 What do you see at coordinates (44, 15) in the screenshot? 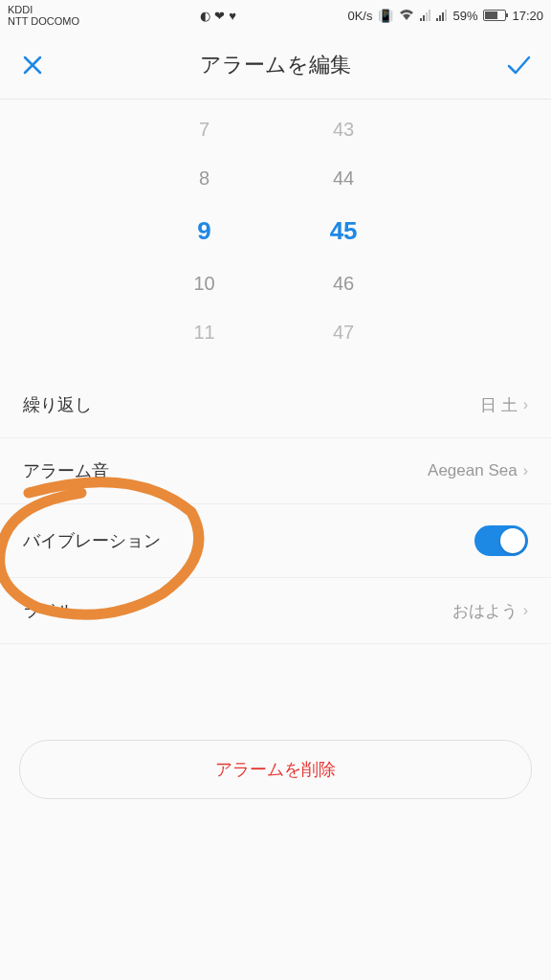
I see `status-carrier: KDDI NTT DOCOMO` at bounding box center [44, 15].